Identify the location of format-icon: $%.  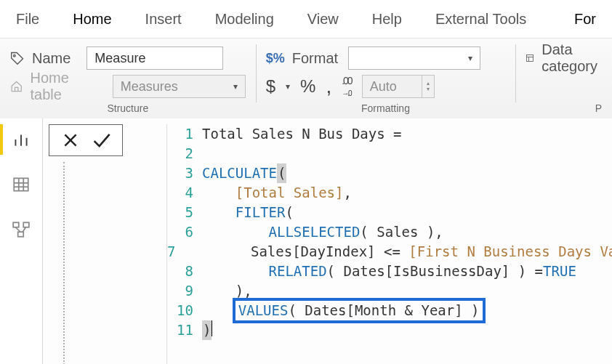
(275, 58).